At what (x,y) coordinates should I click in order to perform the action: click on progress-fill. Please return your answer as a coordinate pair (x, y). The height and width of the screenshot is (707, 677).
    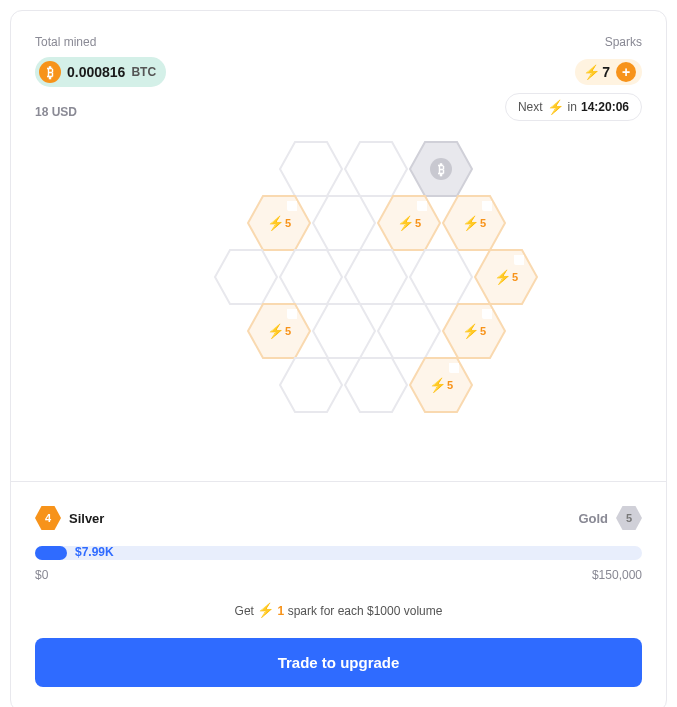
    Looking at the image, I should click on (51, 553).